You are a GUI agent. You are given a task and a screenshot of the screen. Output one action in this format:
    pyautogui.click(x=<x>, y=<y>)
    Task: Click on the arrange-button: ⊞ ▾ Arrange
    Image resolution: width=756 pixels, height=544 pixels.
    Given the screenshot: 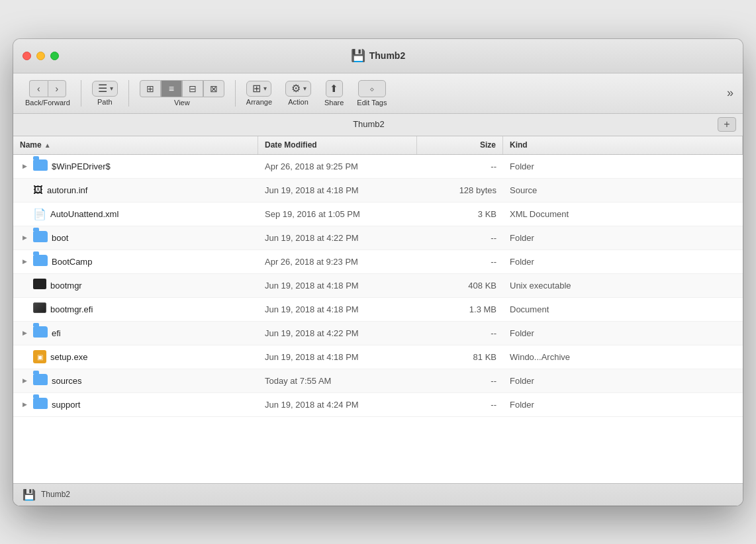 What is the action you would take?
    pyautogui.click(x=260, y=93)
    